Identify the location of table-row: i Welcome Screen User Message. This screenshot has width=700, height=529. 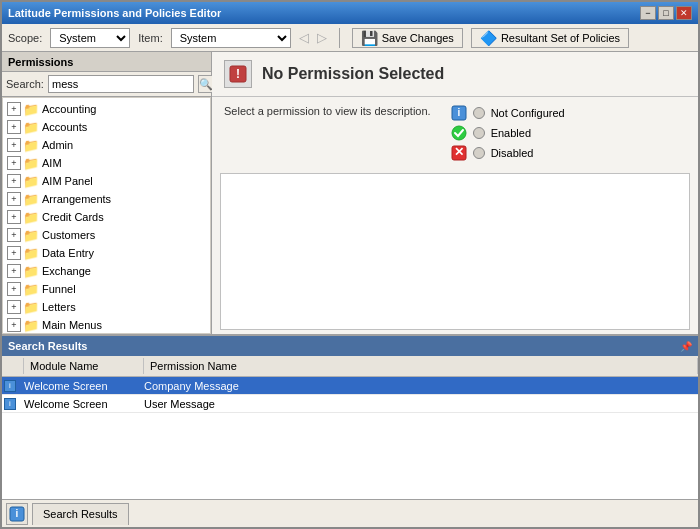
(350, 404).